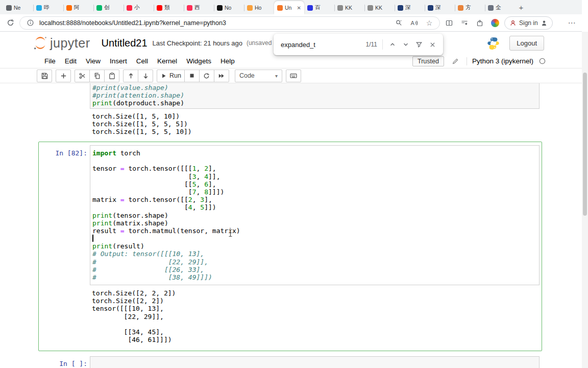  What do you see at coordinates (142, 8) in the screenshot?
I see `tab-label: 小` at bounding box center [142, 8].